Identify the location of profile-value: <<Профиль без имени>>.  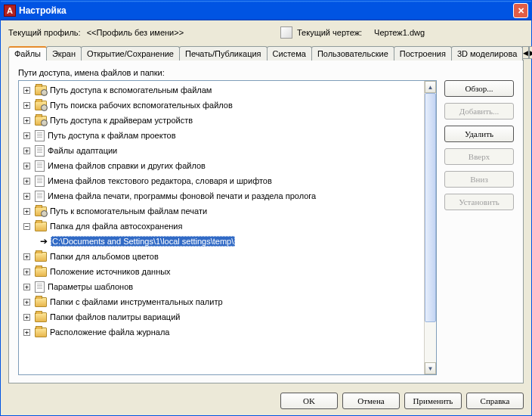
(135, 33).